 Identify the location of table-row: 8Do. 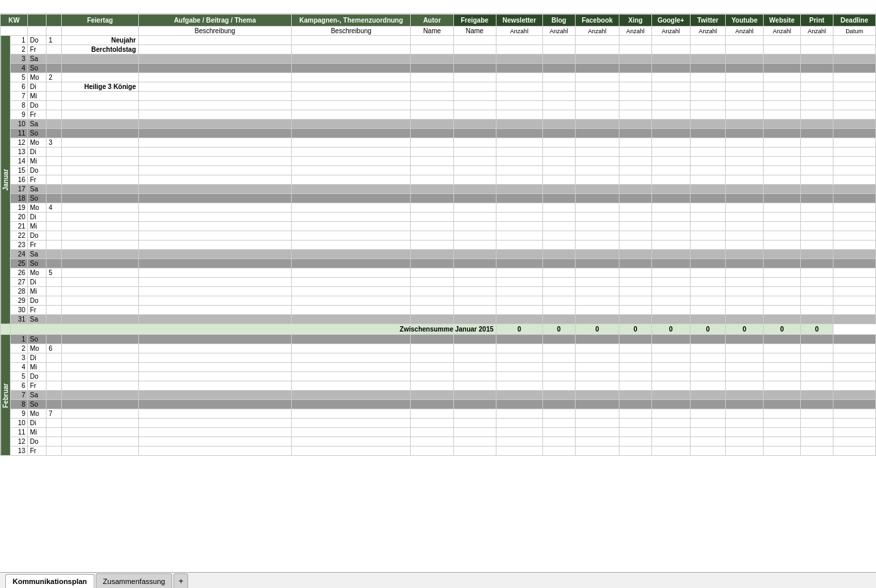
(439, 106).